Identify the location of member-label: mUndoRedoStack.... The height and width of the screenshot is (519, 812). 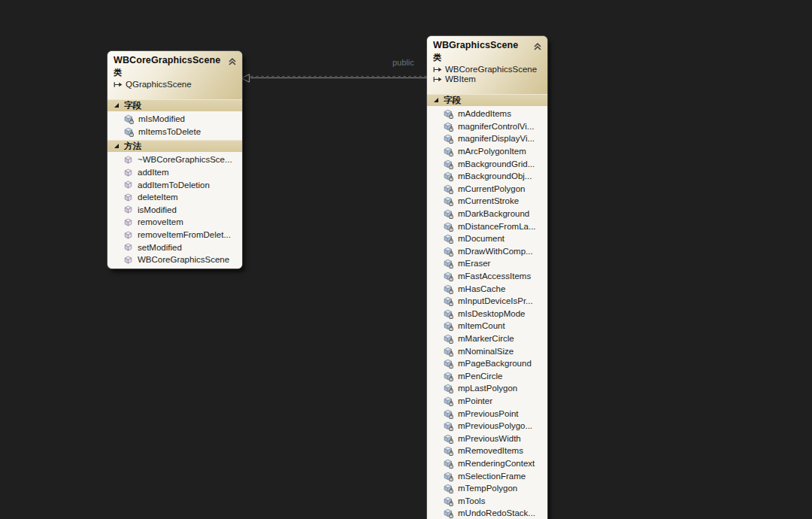
(496, 513).